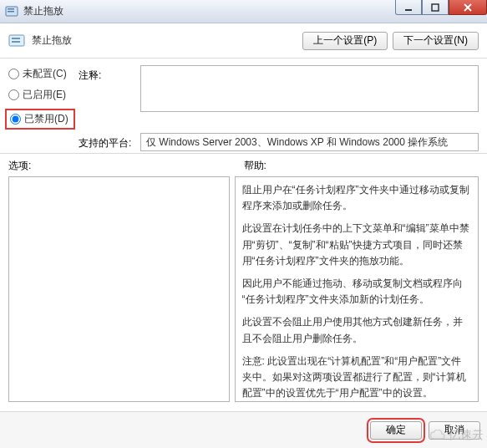  What do you see at coordinates (357, 292) in the screenshot?
I see `help-paragraph: 因此用户不能通过拖动、移动或复制文档或程序向“任务计划程序”文件夹添加新的计划任…` at bounding box center [357, 292].